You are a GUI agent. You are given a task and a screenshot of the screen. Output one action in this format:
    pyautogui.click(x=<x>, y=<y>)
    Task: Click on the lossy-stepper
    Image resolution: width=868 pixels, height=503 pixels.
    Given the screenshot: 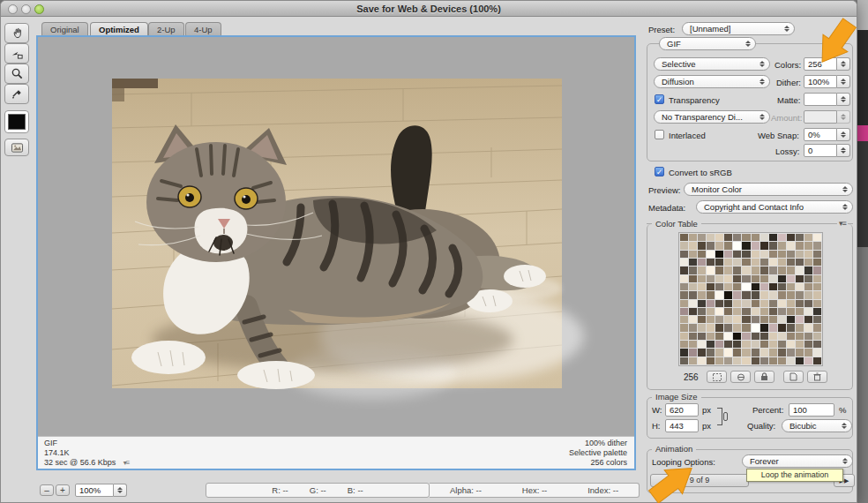 What is the action you would take?
    pyautogui.click(x=843, y=150)
    